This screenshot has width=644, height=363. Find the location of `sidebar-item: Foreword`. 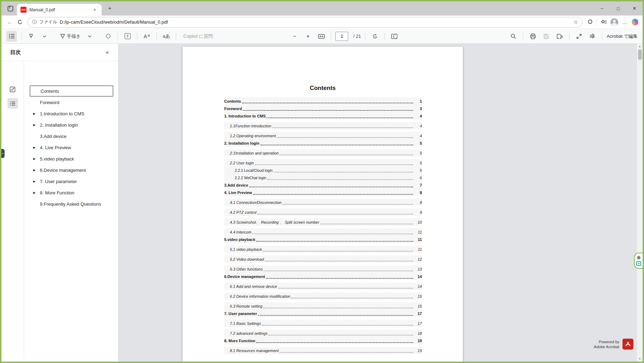

sidebar-item: Foreword is located at coordinates (71, 102).